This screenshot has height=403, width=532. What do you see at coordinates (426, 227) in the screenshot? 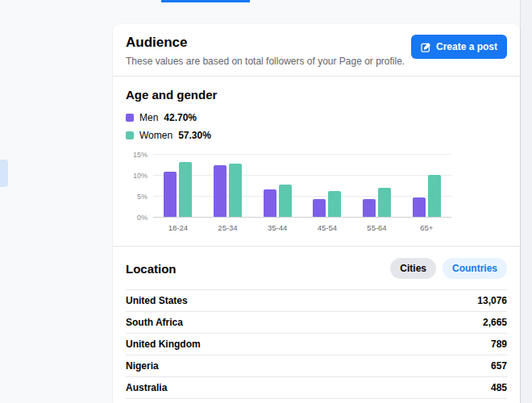
I see `x-axis-label: 65+` at bounding box center [426, 227].